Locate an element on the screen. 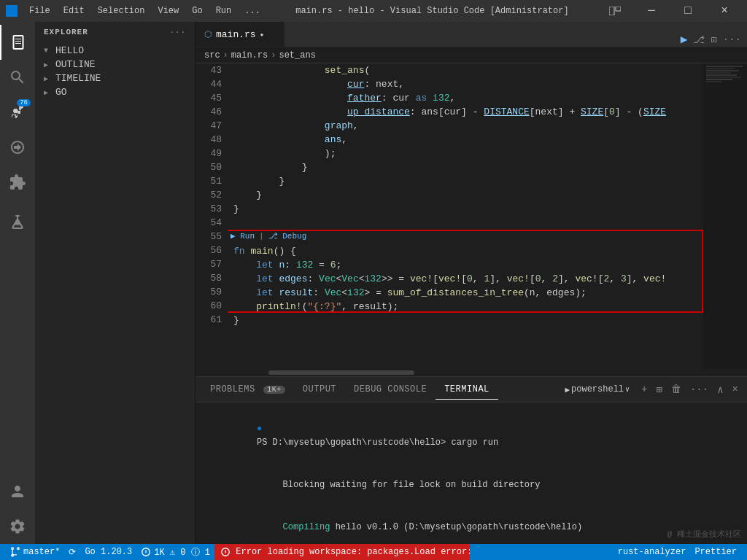 The height and width of the screenshot is (560, 747). output-label: OUTPUT is located at coordinates (320, 389).